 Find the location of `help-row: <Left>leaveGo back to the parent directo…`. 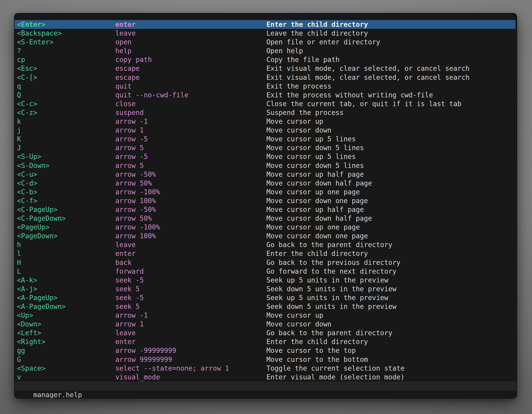

help-row: <Left>leaveGo back to the parent directo… is located at coordinates (265, 333).